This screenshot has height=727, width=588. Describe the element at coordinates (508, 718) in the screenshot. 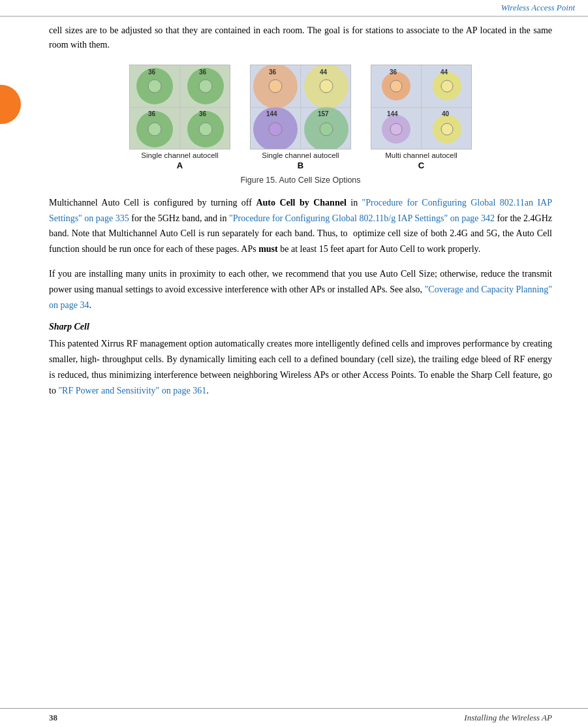

I see `footer-section-title: Installing the Wireless AP` at that location.